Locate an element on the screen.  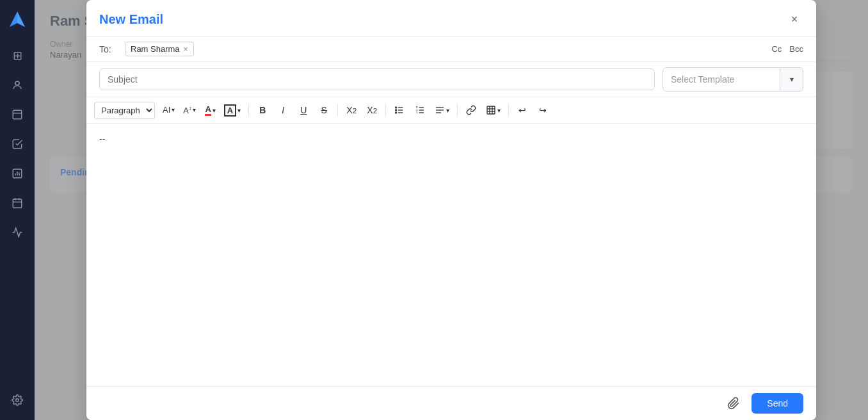
bcc-button: Bcc is located at coordinates (796, 49).